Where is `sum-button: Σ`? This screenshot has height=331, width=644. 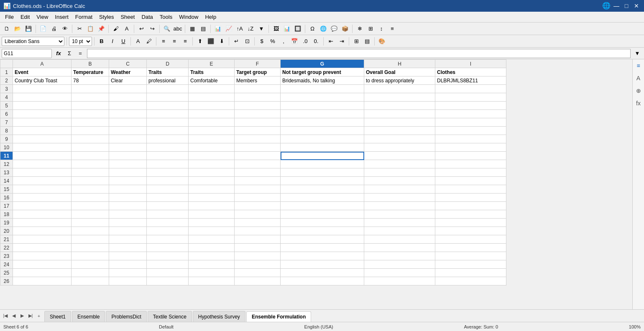 sum-button: Σ is located at coordinates (69, 53).